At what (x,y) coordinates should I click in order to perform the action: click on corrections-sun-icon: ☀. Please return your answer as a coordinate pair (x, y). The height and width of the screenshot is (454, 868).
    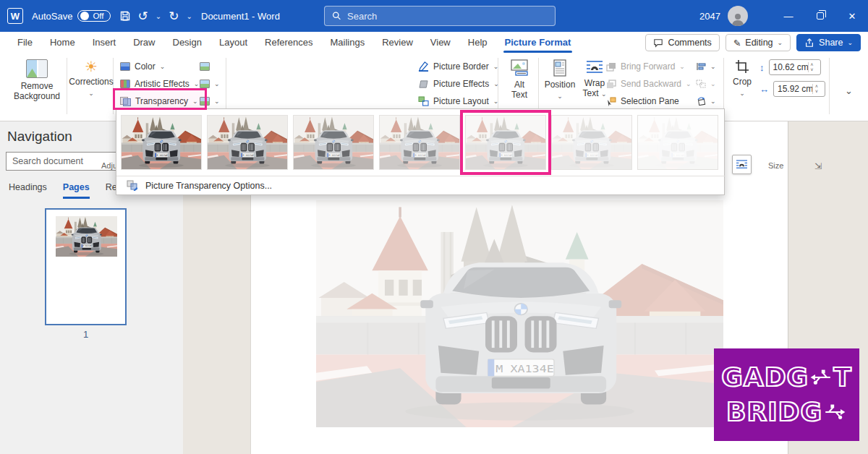
    Looking at the image, I should click on (91, 67).